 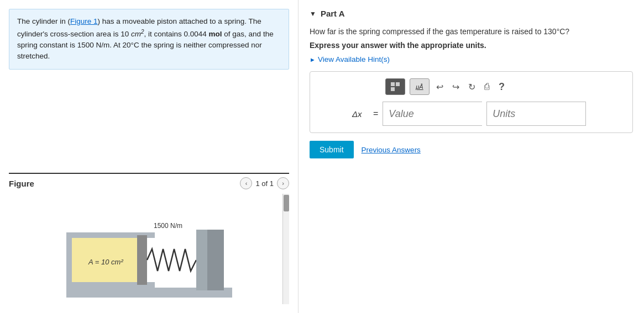 What do you see at coordinates (502, 87) in the screenshot?
I see `help-icon: ?` at bounding box center [502, 87].